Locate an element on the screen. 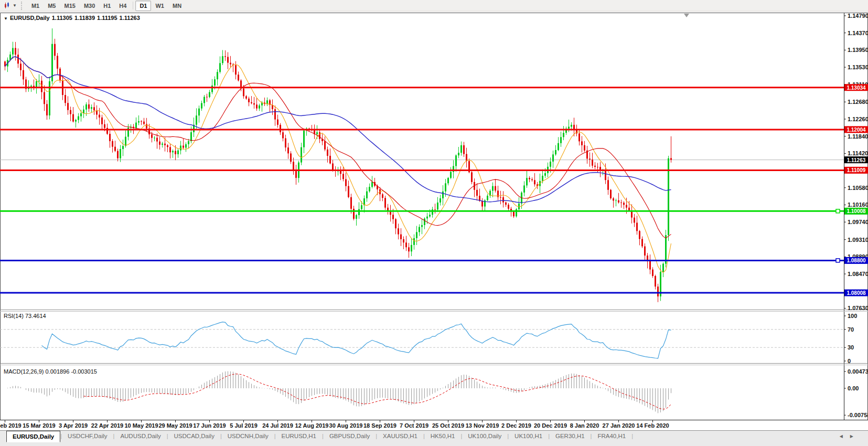 The width and height of the screenshot is (868, 446). symbol-dropdown-icon: ▼ is located at coordinates (6, 19).